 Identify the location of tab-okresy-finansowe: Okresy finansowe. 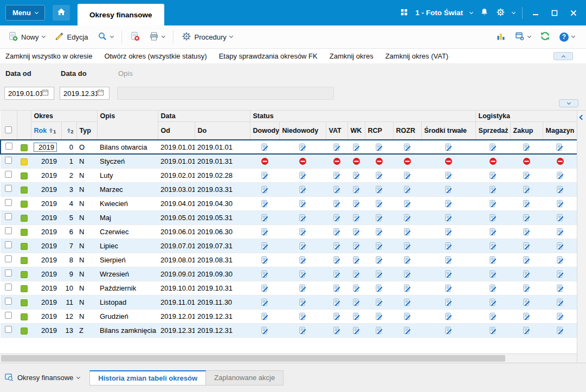
(121, 15).